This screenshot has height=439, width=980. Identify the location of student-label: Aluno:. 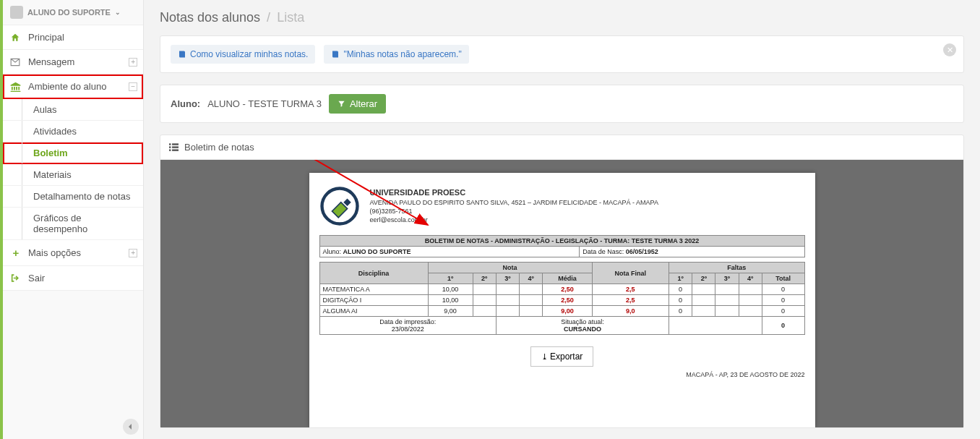
(185, 104).